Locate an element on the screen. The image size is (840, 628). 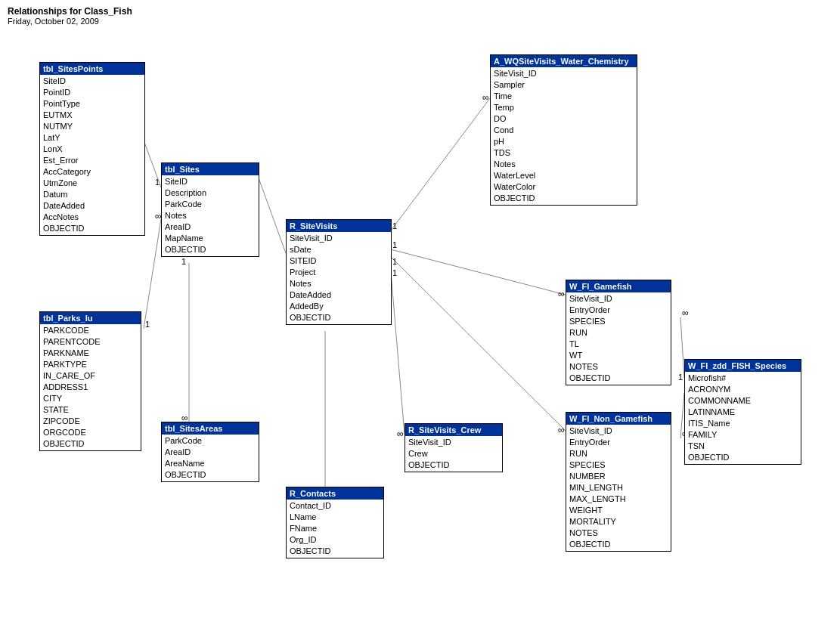
table-body-w-fi-non-gamefish: SiteVisit_ID EntryOrder RUN SPECIES NUMB… is located at coordinates (618, 488).